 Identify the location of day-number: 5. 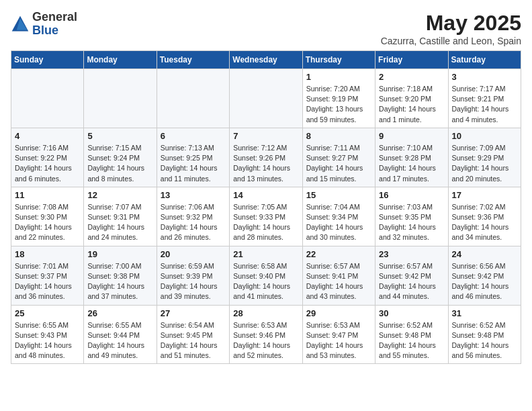
(120, 136).